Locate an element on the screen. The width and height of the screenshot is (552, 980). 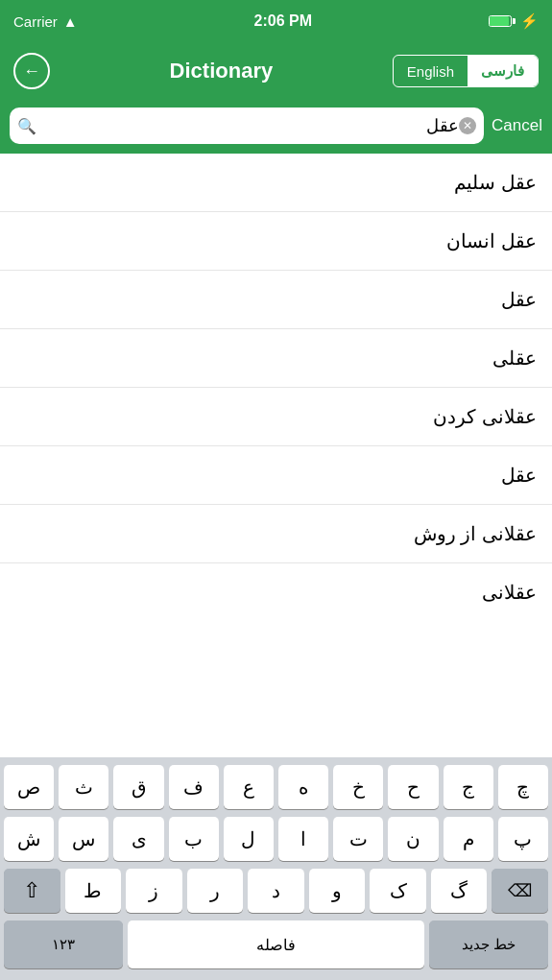
key-ص: ص is located at coordinates (29, 787).